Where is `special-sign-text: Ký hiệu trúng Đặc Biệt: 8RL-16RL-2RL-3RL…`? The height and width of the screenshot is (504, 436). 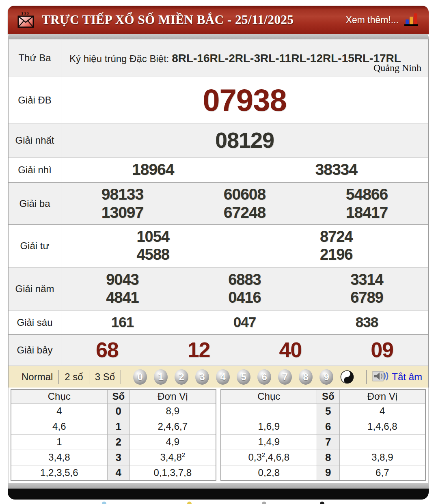
special-sign-text: Ký hiệu trúng Đặc Biệt: 8RL-16RL-2RL-3RL… is located at coordinates (246, 58).